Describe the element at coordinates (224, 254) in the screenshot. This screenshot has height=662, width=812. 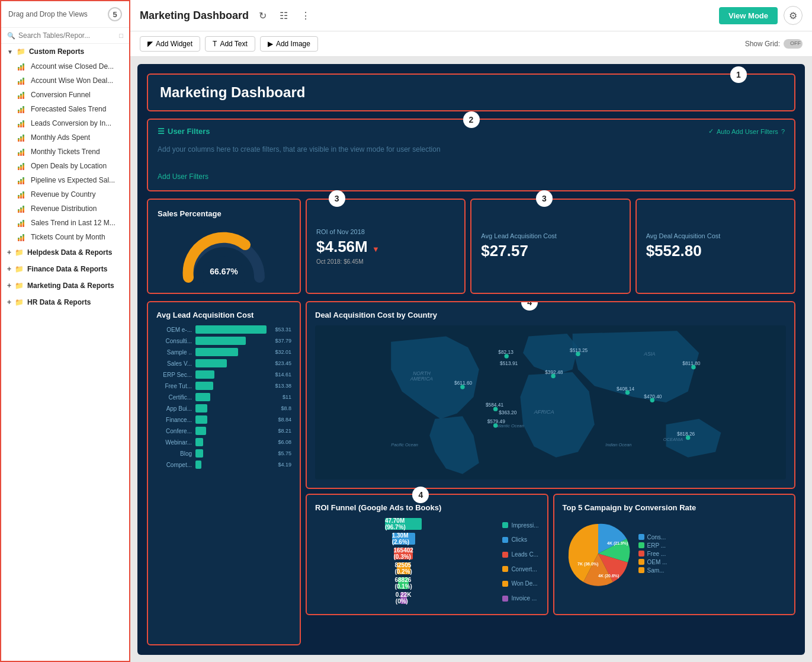
I see `gauge-chart: 66.67%` at that location.